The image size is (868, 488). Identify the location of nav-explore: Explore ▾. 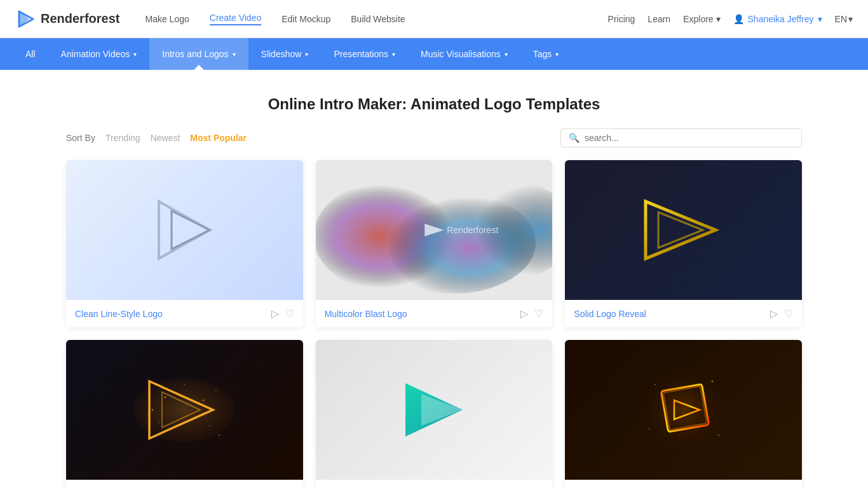
(702, 19).